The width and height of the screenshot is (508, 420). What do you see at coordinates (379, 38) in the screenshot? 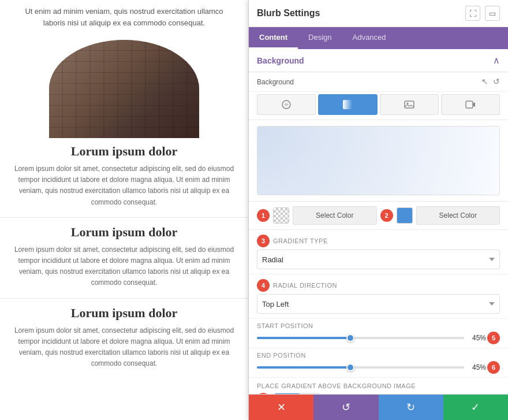
I see `settings-tabs: Content Design Advanced` at bounding box center [379, 38].